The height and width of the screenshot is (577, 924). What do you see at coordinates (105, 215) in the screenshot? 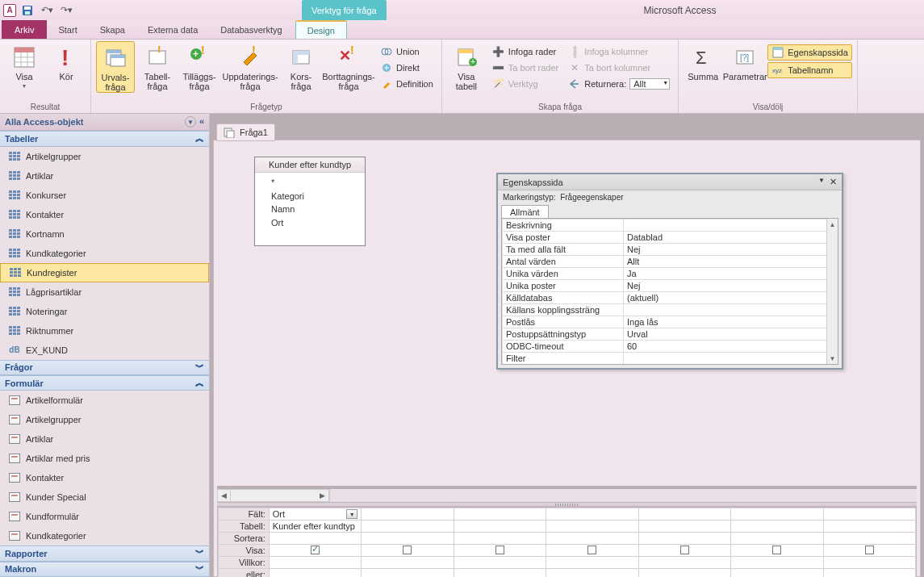
I see `nav-item-table: Kontakter` at bounding box center [105, 215].